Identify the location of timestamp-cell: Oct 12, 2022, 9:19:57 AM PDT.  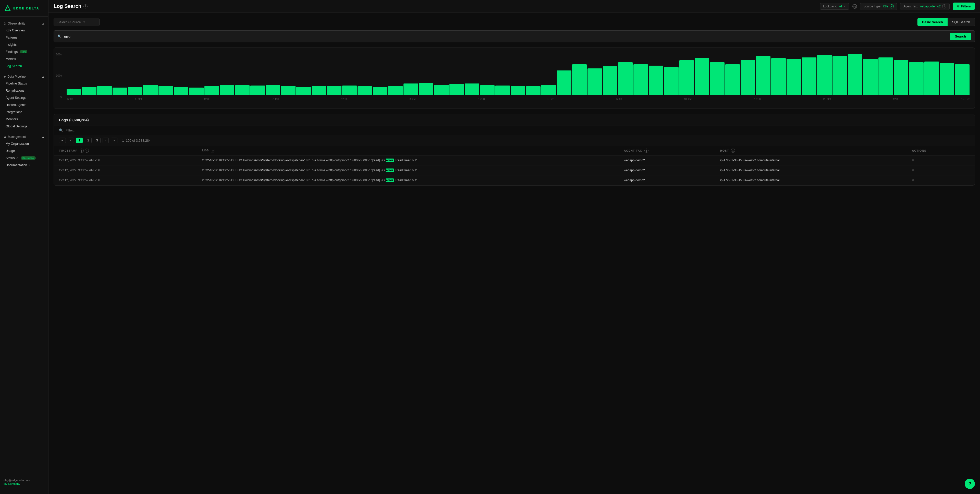
(126, 171).